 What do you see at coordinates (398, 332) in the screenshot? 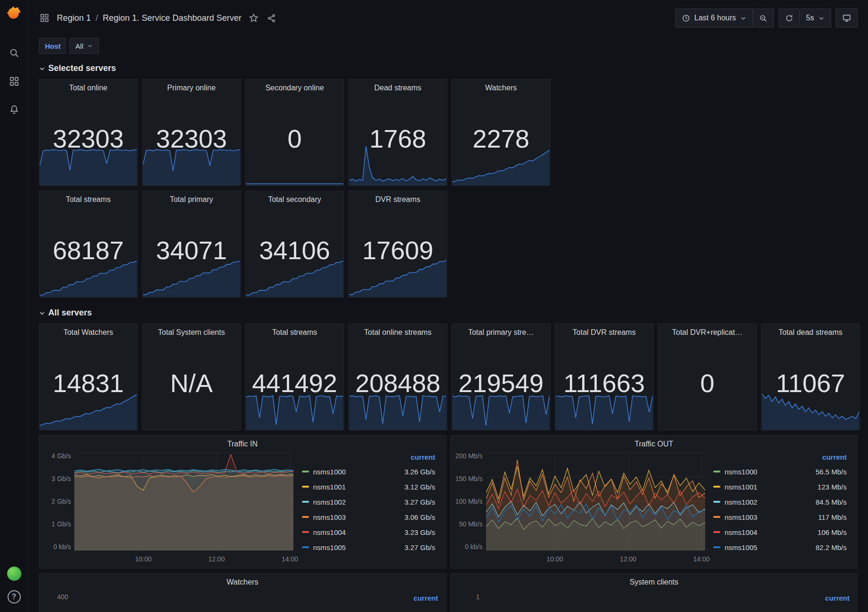
I see `stat-panel-title: Total online streams` at bounding box center [398, 332].